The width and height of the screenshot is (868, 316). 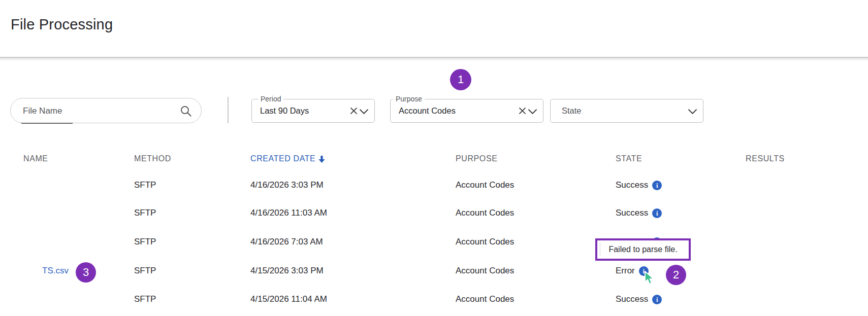 What do you see at coordinates (600, 250) in the screenshot?
I see `tooltip-edge` at bounding box center [600, 250].